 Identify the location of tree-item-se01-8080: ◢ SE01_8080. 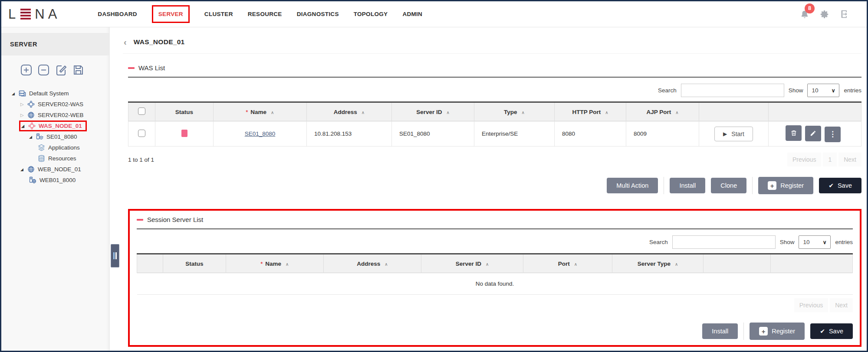
(54, 137).